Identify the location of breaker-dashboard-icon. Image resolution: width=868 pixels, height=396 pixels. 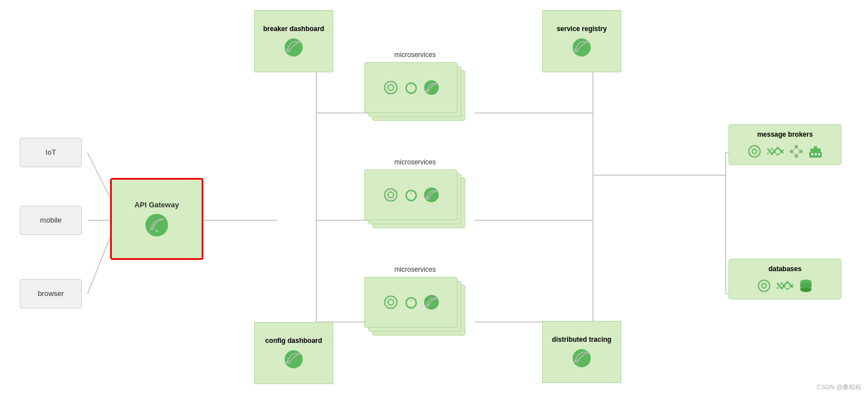
(294, 47).